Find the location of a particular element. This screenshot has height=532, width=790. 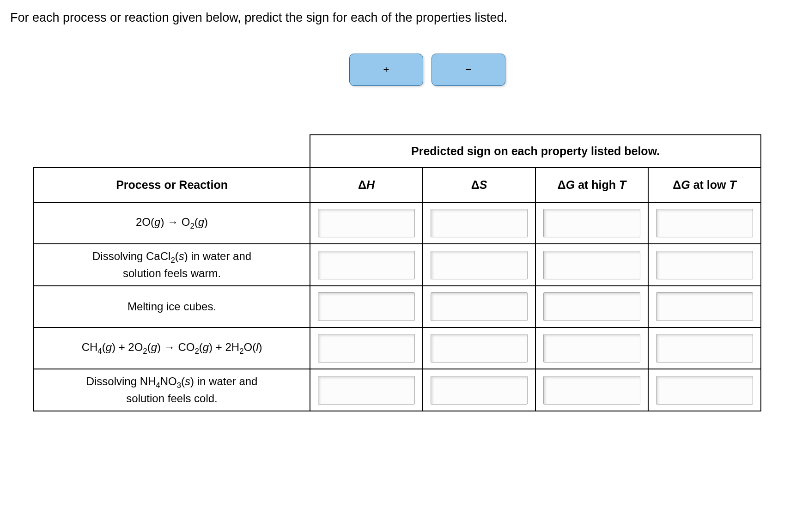

drop-row5-dg-high is located at coordinates (591, 390).